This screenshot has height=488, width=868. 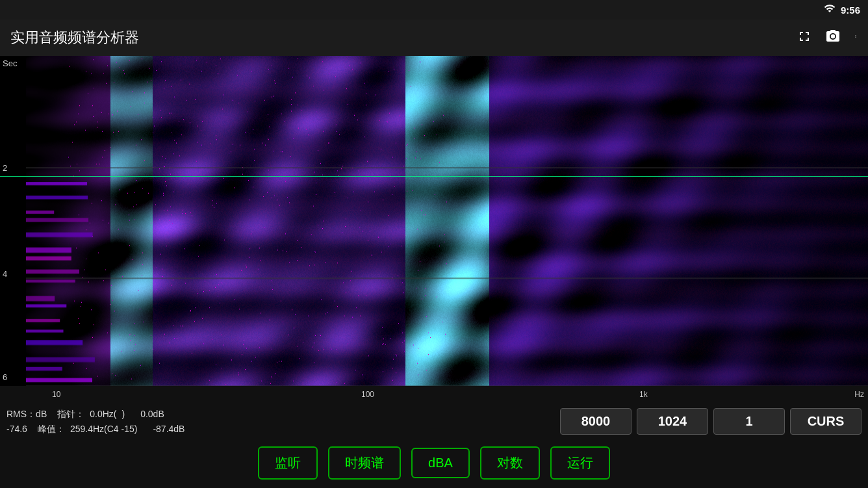 I want to click on x-tick-10: 10, so click(x=56, y=394).